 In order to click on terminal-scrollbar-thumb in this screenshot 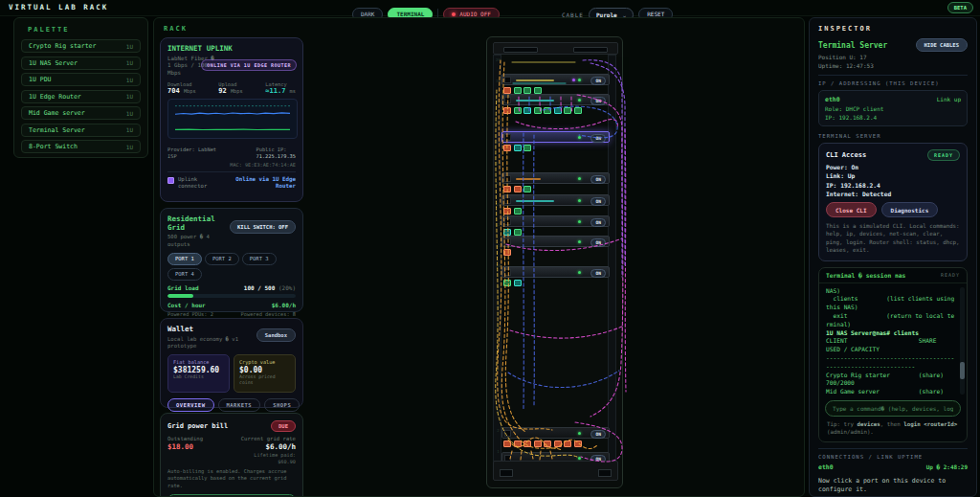, I will do `click(963, 371)`.